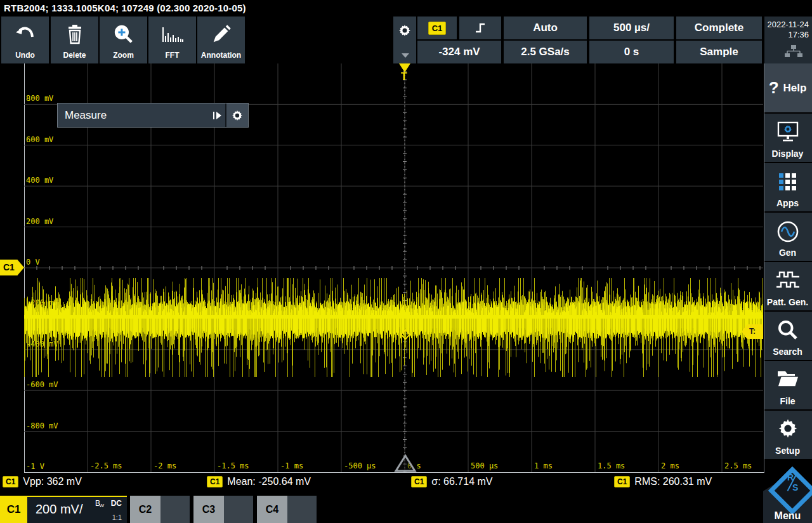  What do you see at coordinates (173, 55) in the screenshot?
I see `fft-label: FFT` at bounding box center [173, 55].